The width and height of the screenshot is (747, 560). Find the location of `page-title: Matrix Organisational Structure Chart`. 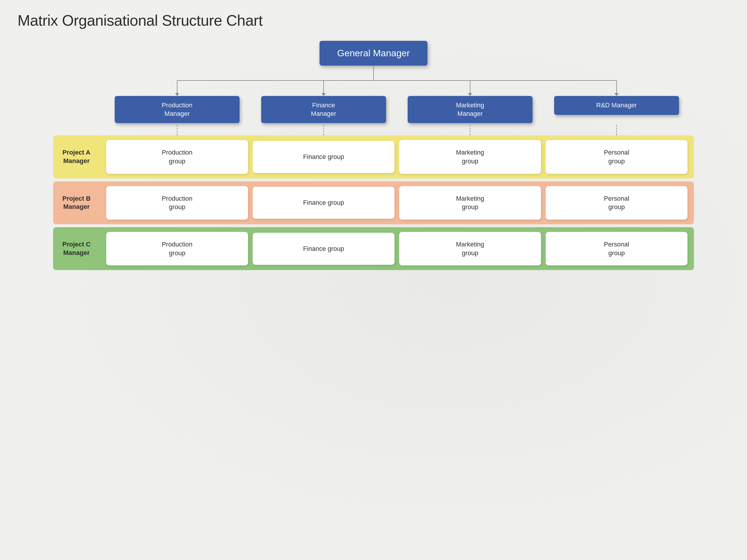

page-title: Matrix Organisational Structure Chart is located at coordinates (374, 20).